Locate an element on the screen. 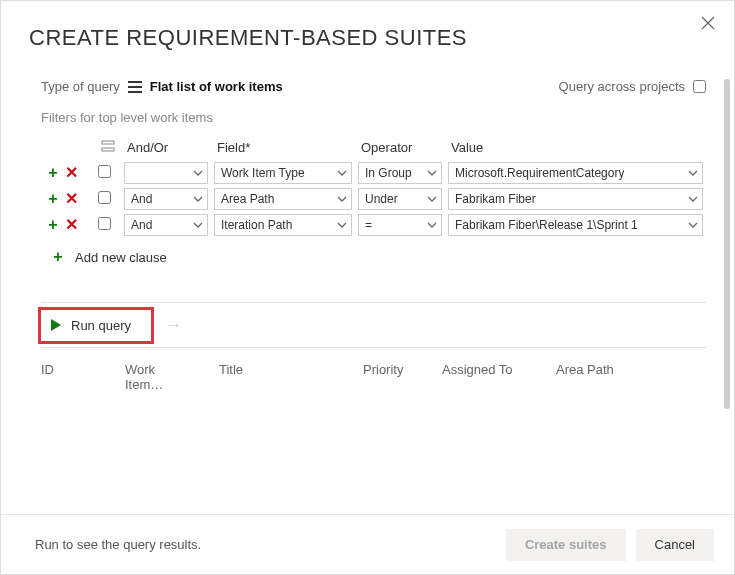 Image resolution: width=735 pixels, height=575 pixels. operator-dropdown: In Group is located at coordinates (400, 173).